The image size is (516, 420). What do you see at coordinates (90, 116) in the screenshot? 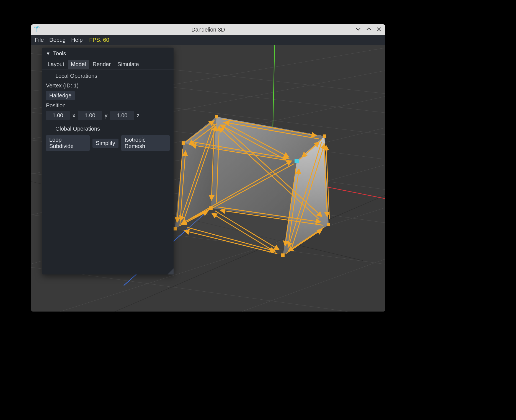
I see `pos-y-input: 1.00` at bounding box center [90, 116].